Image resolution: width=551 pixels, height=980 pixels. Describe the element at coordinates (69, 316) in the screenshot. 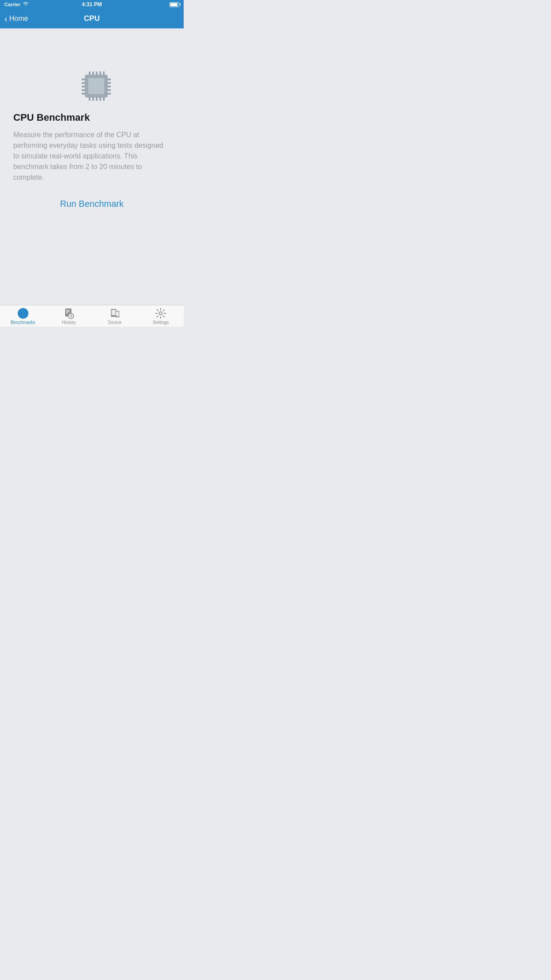

I see `tab-history: History` at that location.